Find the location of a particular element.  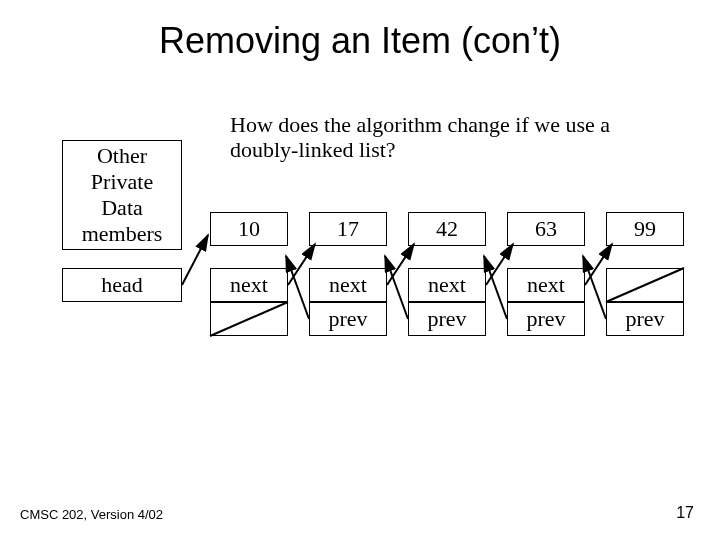

slide-title: Removing an Item (con’t) is located at coordinates (360, 41).